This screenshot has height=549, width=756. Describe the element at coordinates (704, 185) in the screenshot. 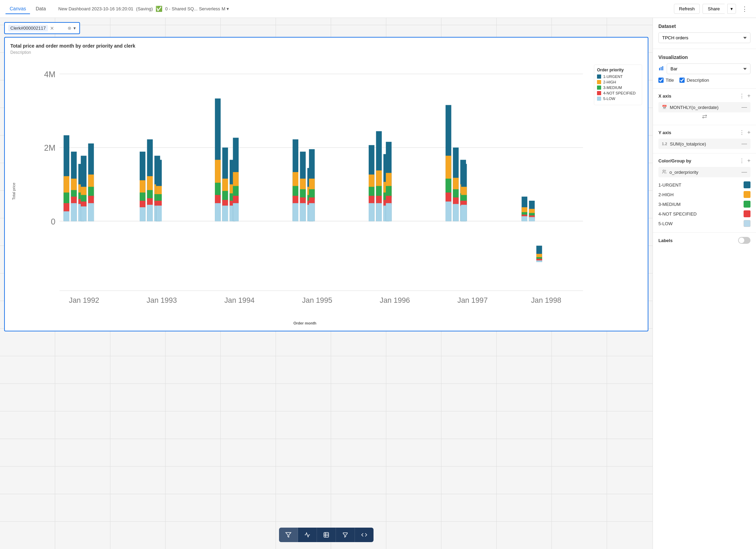

I see `priority-row-urgent: 1-URGENT` at that location.